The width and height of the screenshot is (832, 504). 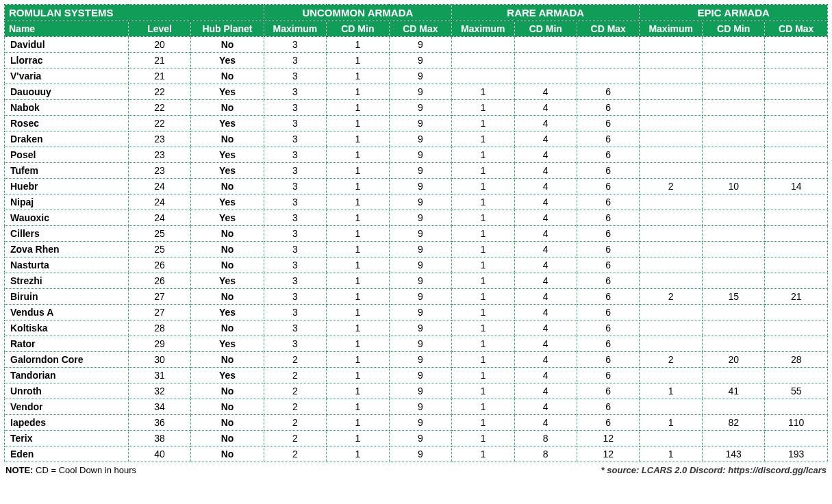 What do you see at coordinates (357, 29) in the screenshot?
I see `col-u-cdmin: CD Min` at bounding box center [357, 29].